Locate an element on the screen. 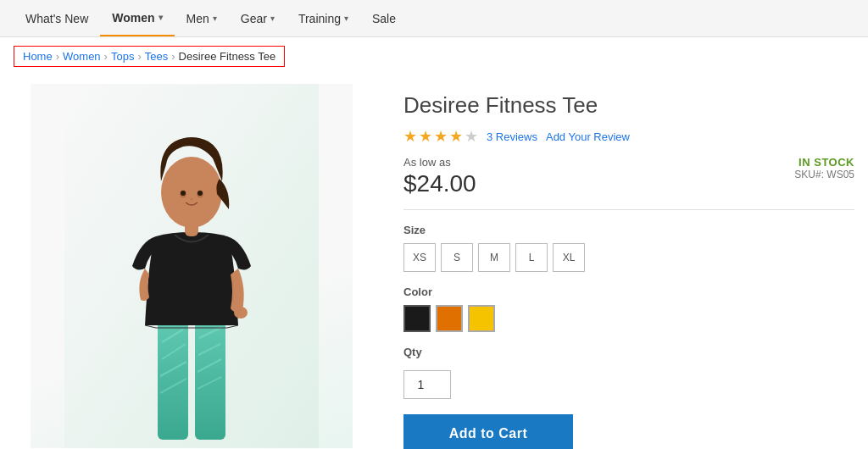 The image size is (868, 449). breadcrumb-item: Women is located at coordinates (81, 56).